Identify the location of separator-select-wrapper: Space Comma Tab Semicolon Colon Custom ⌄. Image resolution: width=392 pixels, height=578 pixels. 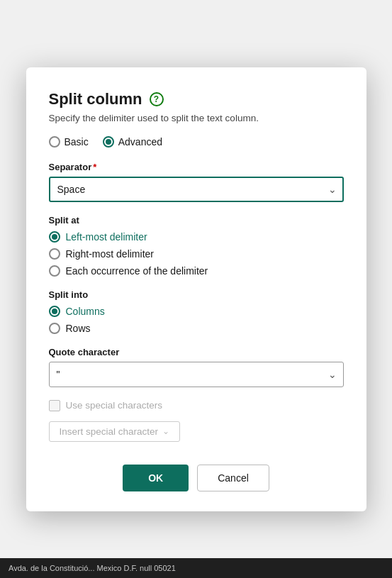
(196, 189).